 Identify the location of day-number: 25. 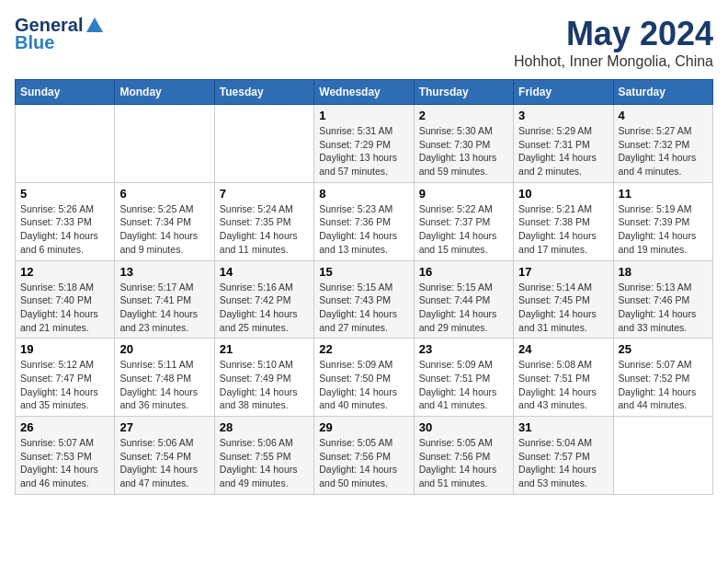
(664, 350).